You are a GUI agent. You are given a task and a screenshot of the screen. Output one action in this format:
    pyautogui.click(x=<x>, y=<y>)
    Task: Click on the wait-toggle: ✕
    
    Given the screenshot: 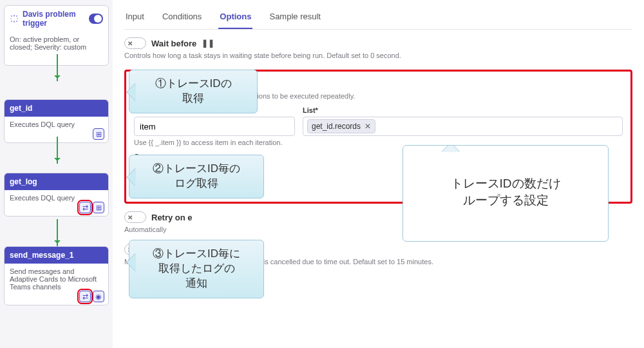 What is the action you would take?
    pyautogui.click(x=135, y=43)
    